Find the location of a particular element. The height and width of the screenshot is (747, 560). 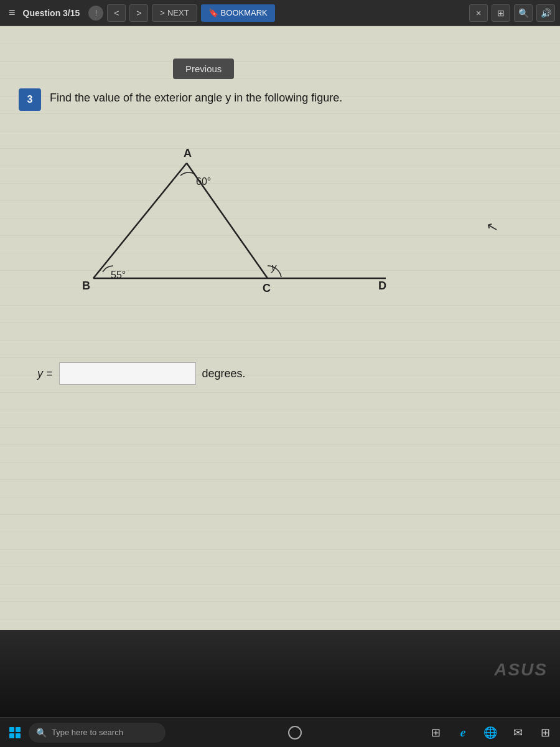

svg-text: B is located at coordinates (86, 286).